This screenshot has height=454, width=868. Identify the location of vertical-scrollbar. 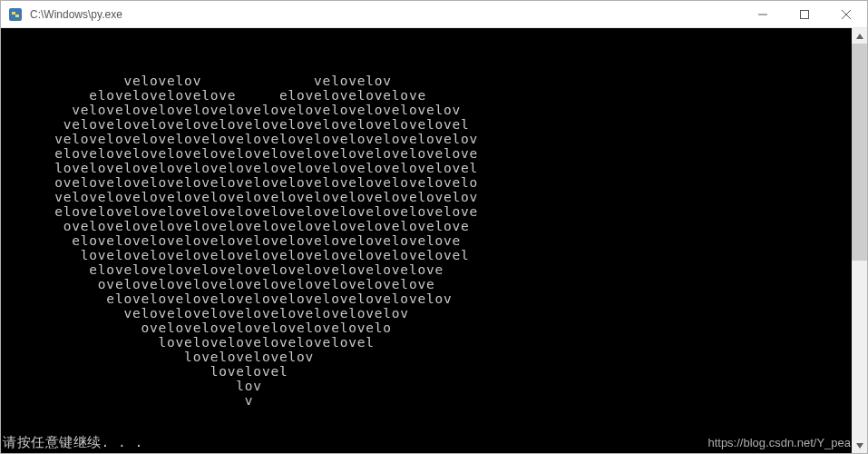
(860, 241).